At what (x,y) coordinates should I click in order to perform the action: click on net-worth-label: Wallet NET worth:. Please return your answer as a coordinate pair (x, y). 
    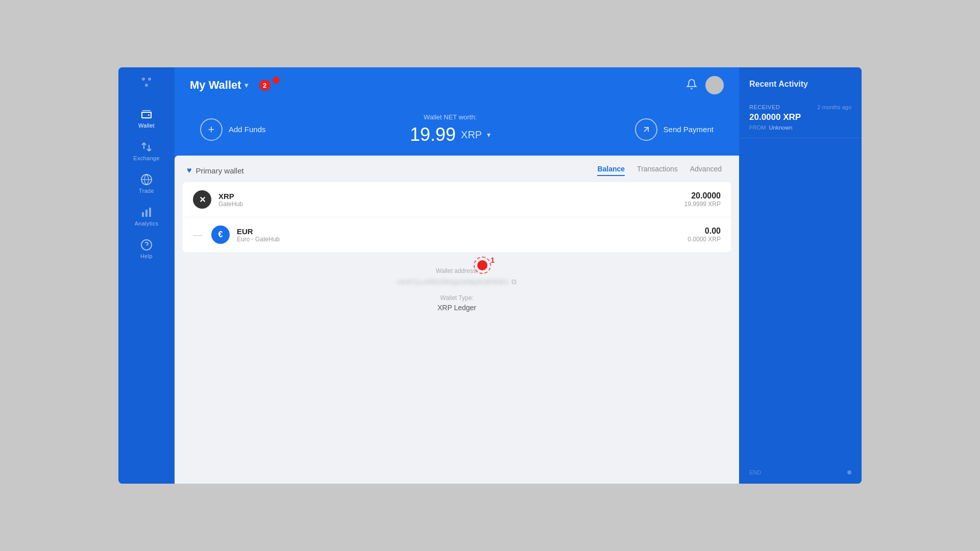
    Looking at the image, I should click on (450, 117).